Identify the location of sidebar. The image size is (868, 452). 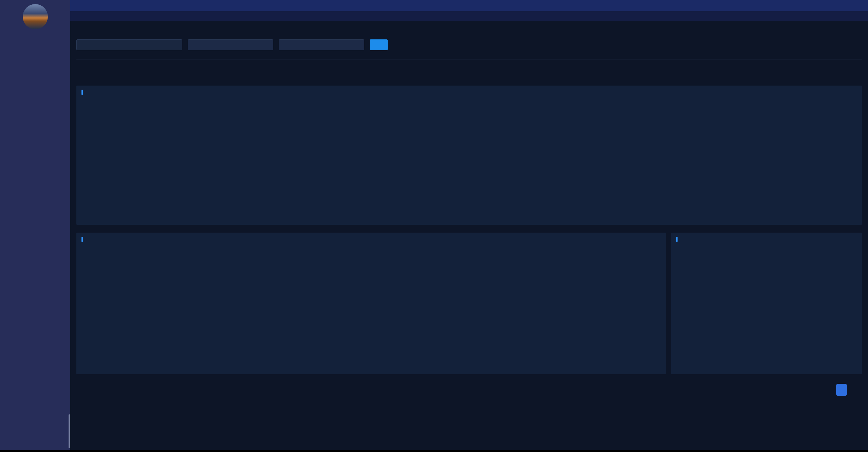
(35, 226).